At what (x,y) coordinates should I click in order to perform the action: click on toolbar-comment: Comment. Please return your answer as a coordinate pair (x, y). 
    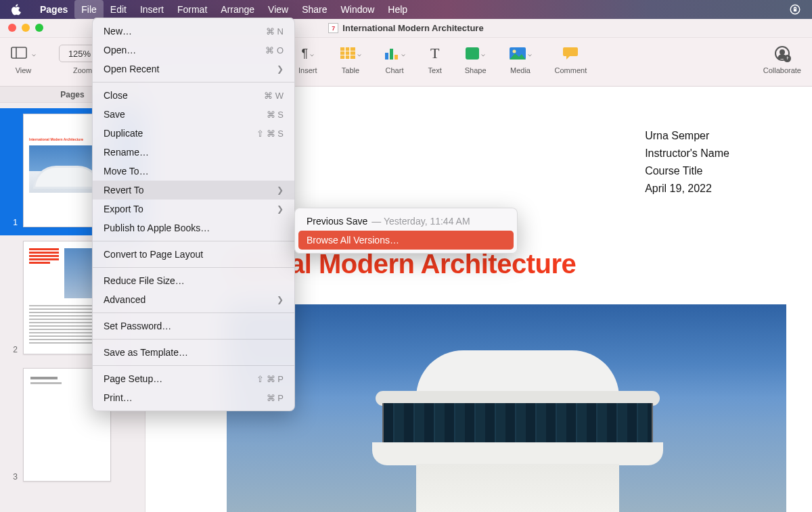
    Looking at the image, I should click on (571, 60).